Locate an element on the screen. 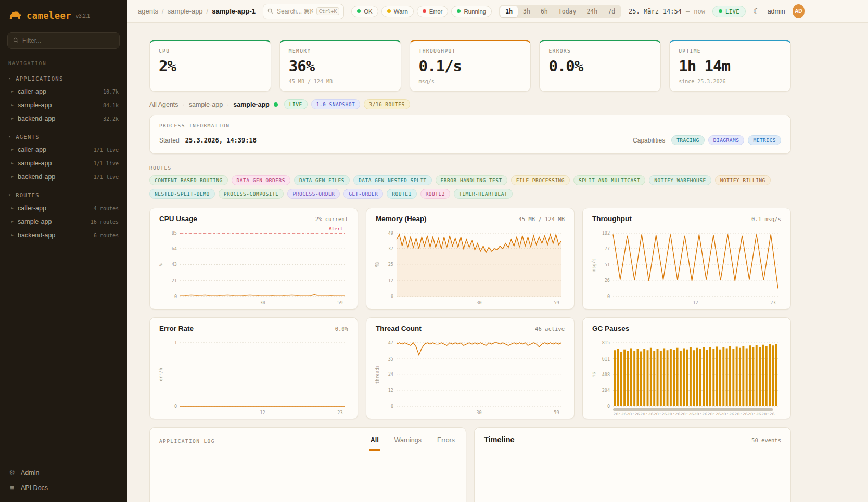 Image resolution: width=868 pixels, height=502 pixels. agent-live-dot-icon is located at coordinates (276, 105).